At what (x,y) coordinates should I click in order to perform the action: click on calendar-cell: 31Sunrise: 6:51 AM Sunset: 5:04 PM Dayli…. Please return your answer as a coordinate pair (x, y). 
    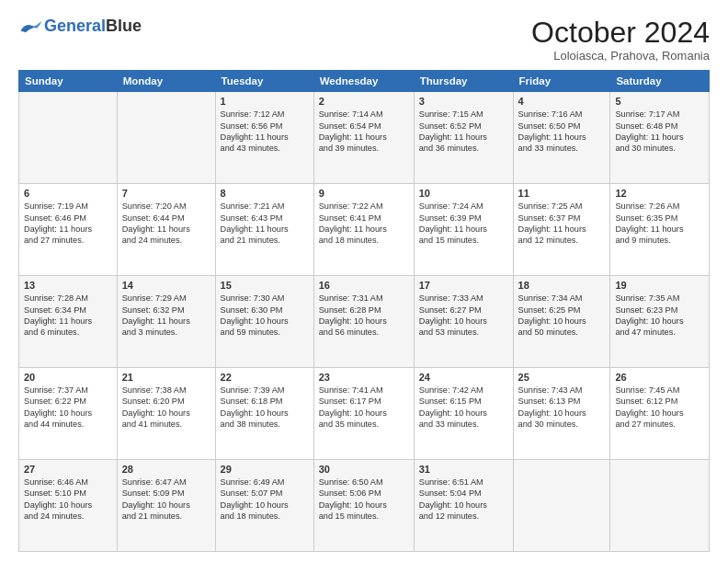
    Looking at the image, I should click on (463, 506).